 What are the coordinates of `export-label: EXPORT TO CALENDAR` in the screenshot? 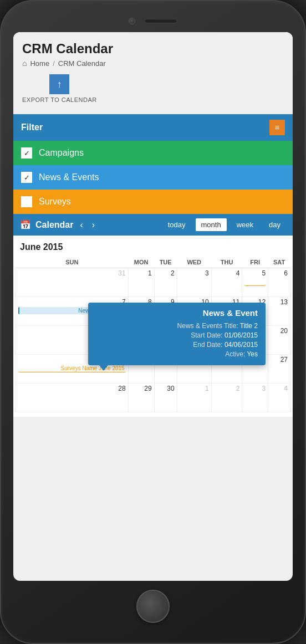 It's located at (60, 100).